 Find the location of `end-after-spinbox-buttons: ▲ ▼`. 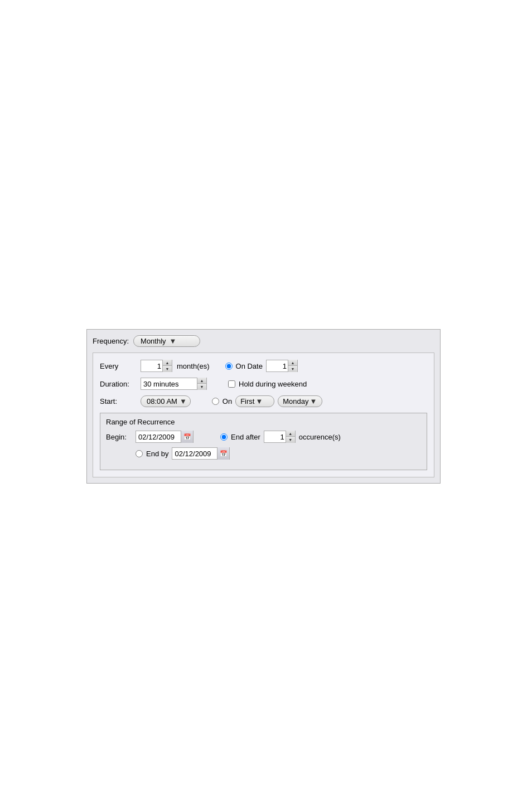

end-after-spinbox-buttons: ▲ ▼ is located at coordinates (290, 437).